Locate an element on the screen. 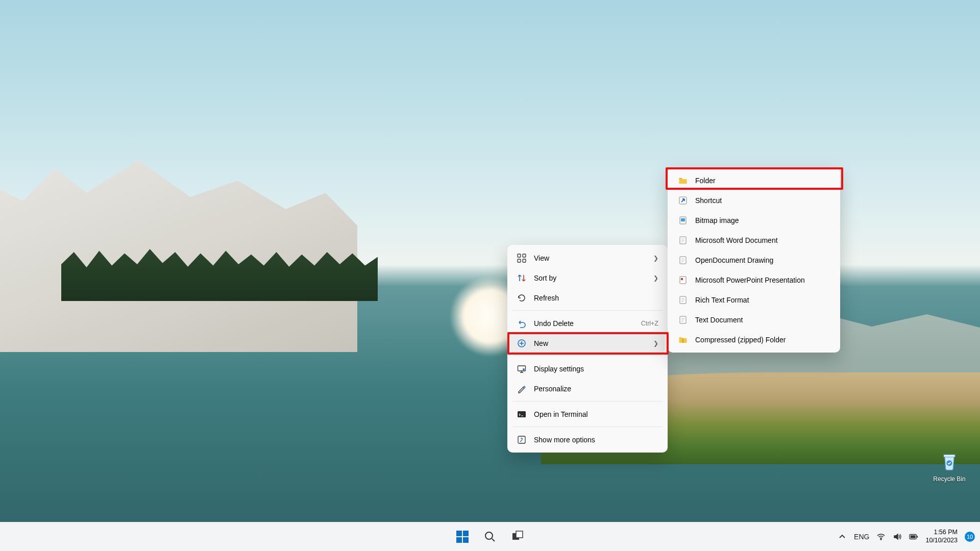 This screenshot has width=980, height=551. menu-label: Display settings is located at coordinates (596, 369).